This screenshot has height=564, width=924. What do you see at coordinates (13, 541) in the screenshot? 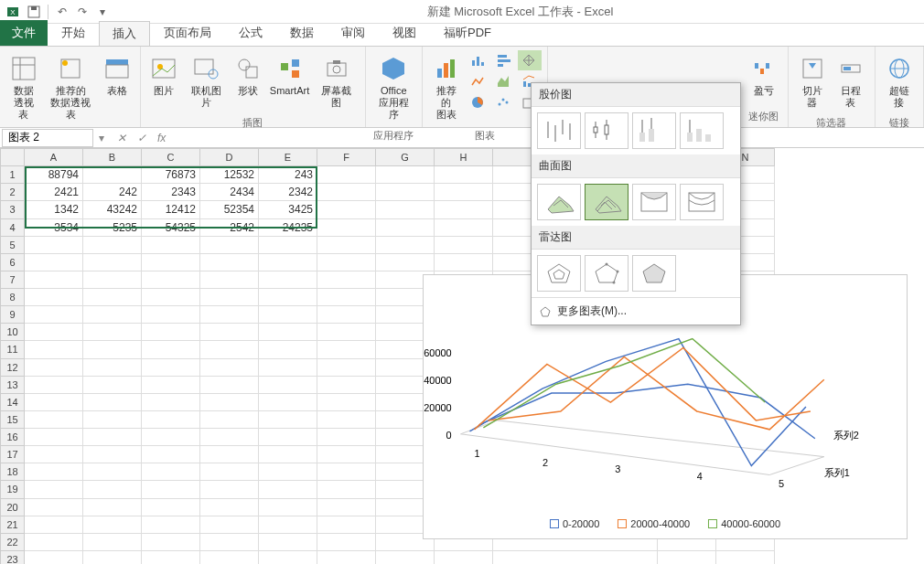
I see `row-header: 22` at bounding box center [13, 541].